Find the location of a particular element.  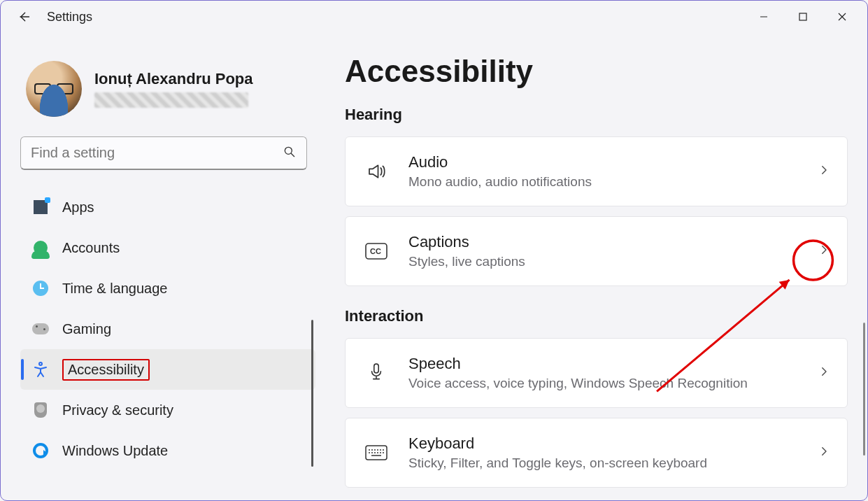

sidebar-item-label: Windows Update is located at coordinates (115, 451).